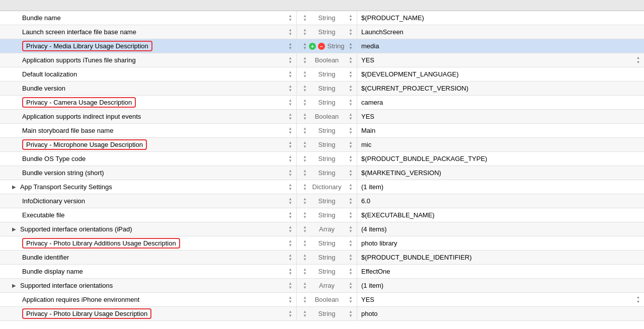 This screenshot has height=329, width=644. I want to click on table-row: Application requires iPhone environment▲…, so click(322, 300).